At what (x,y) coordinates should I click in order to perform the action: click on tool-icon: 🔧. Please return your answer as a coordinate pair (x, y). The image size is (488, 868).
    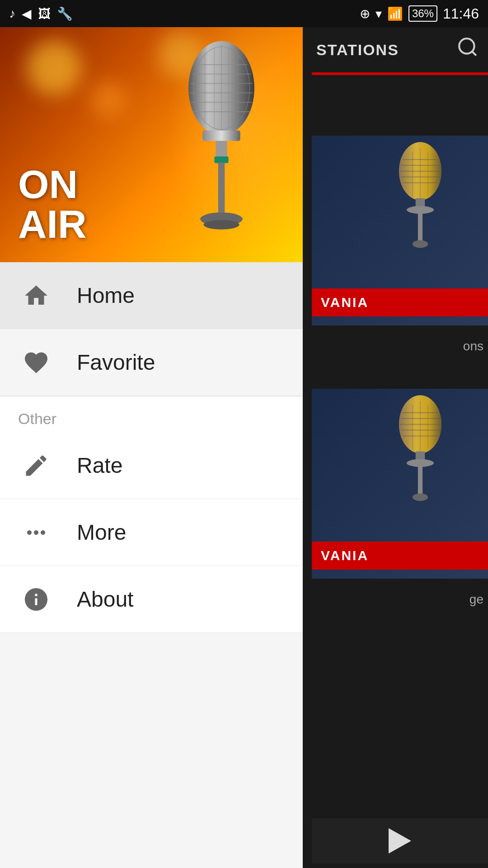
    Looking at the image, I should click on (65, 14).